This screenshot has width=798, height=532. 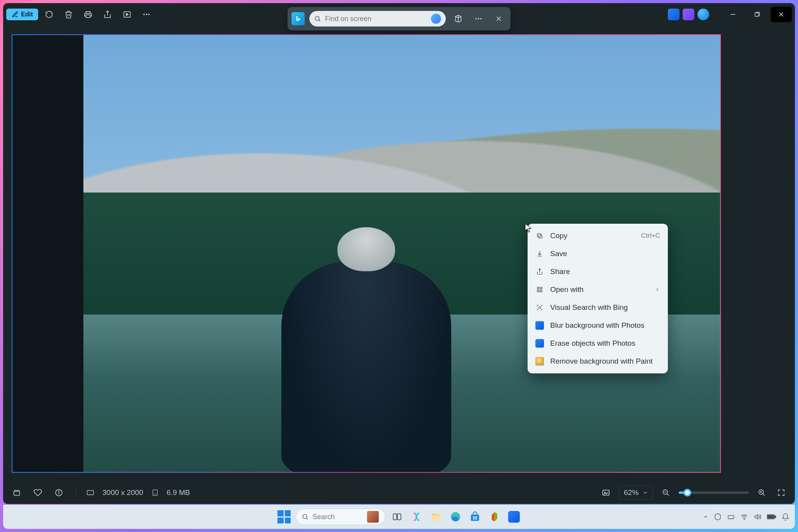 I want to click on ctx-open-with-label: Open with, so click(x=567, y=290).